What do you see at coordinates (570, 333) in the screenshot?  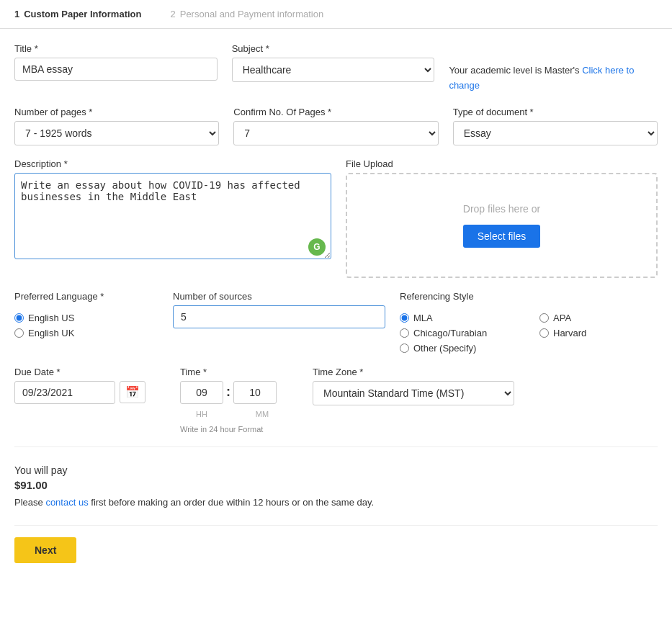 I see `ref-harvard-label: Harvard` at bounding box center [570, 333].